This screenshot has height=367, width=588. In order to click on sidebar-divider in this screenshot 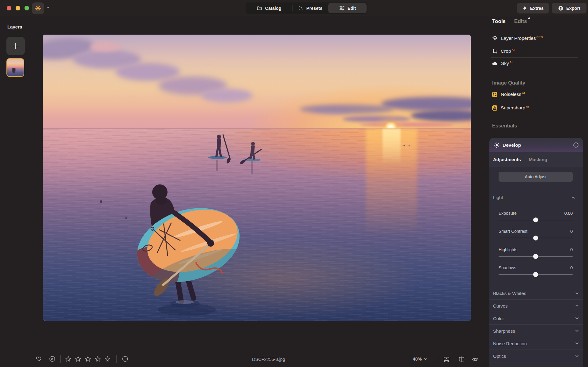, I will do `click(535, 58)`.